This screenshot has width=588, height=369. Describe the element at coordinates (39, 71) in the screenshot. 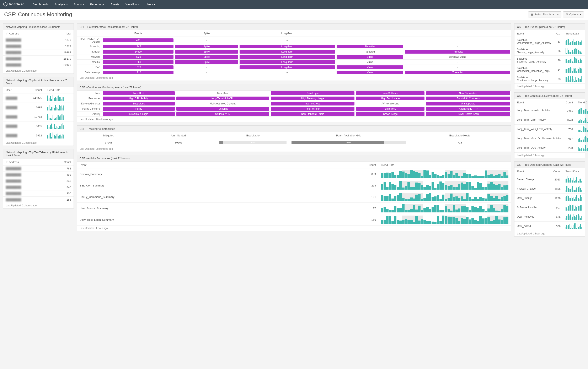

I see `panel-updated: Last Updated: 21 hours ago` at that location.